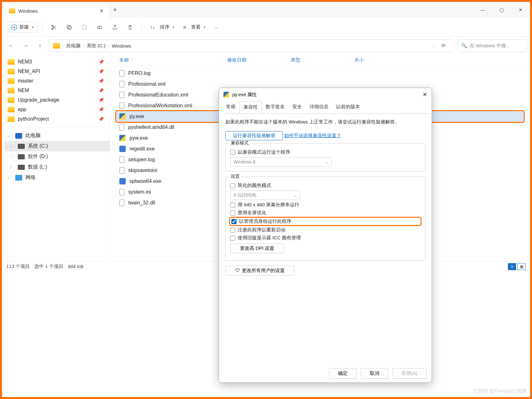 This screenshot has width=532, height=399. What do you see at coordinates (425, 95) in the screenshot?
I see `close-dialog-button: ✕` at bounding box center [425, 95].